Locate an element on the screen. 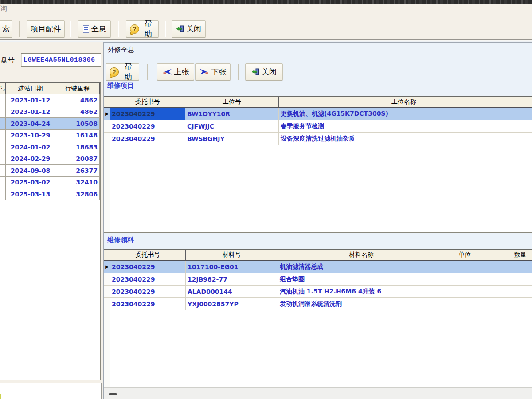 This screenshot has width=532, height=399. menu-item-query: 询 is located at coordinates (4, 9).